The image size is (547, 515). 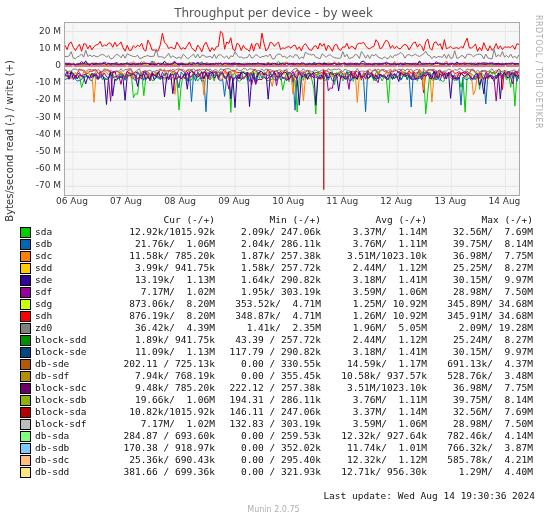 What do you see at coordinates (480, 220) in the screenshot?
I see `legend-header-max: Max (-/+)` at bounding box center [480, 220].